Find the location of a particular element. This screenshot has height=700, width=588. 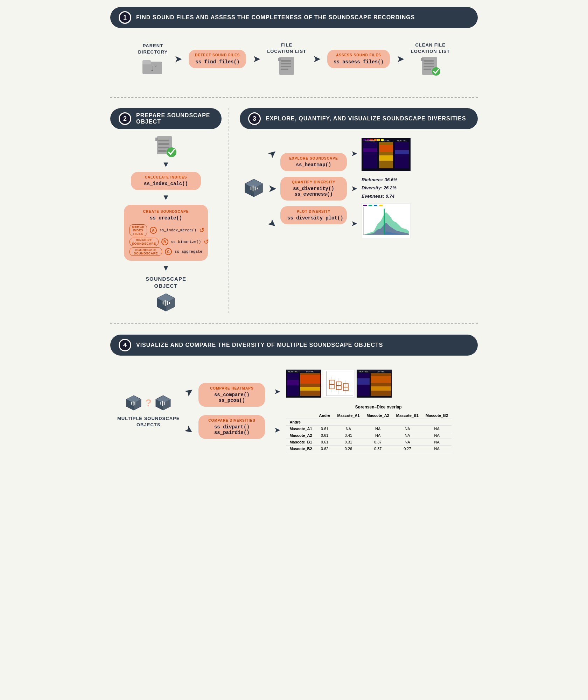

s2-down-arrow2: ▼ is located at coordinates (166, 197).